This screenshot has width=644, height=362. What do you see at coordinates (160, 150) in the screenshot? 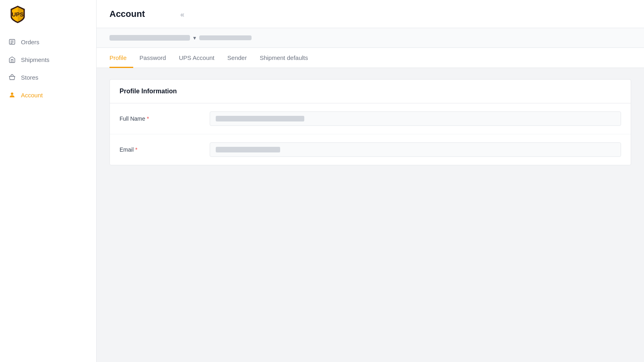
I see `email-label: Email *` at bounding box center [160, 150].